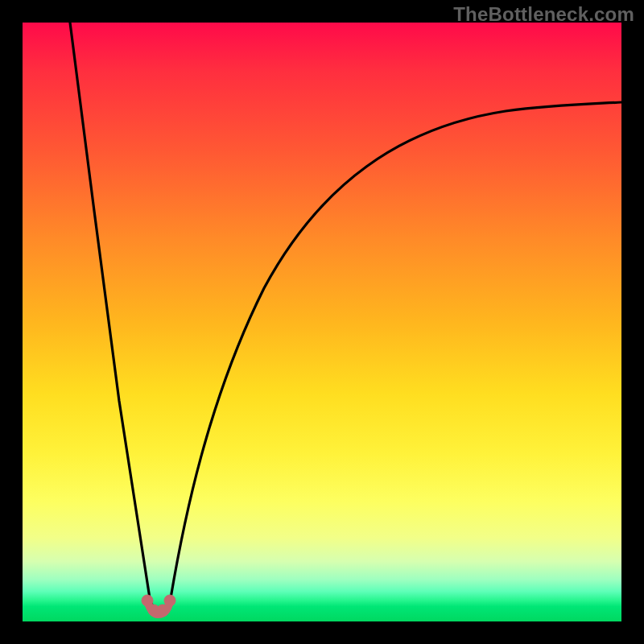  I want to click on valley-markers, so click(159, 605).